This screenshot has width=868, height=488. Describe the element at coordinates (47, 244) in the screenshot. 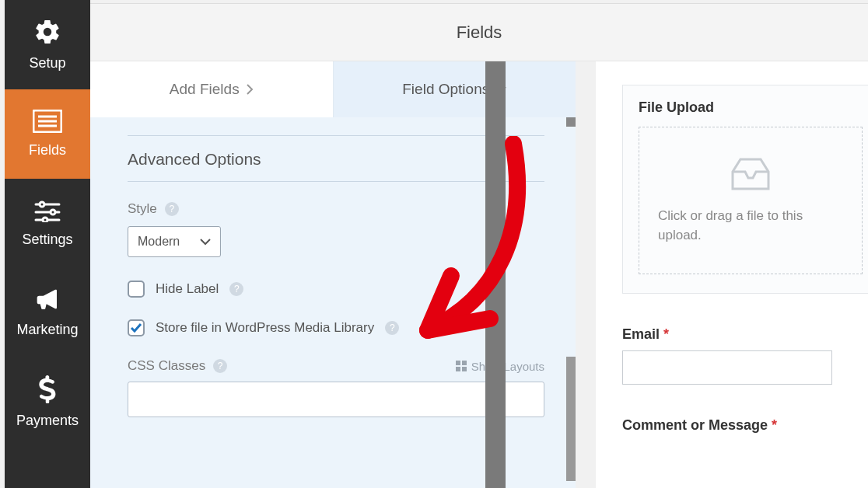

I see `sidebar: Setup Fields Settings Marketing Payments` at that location.